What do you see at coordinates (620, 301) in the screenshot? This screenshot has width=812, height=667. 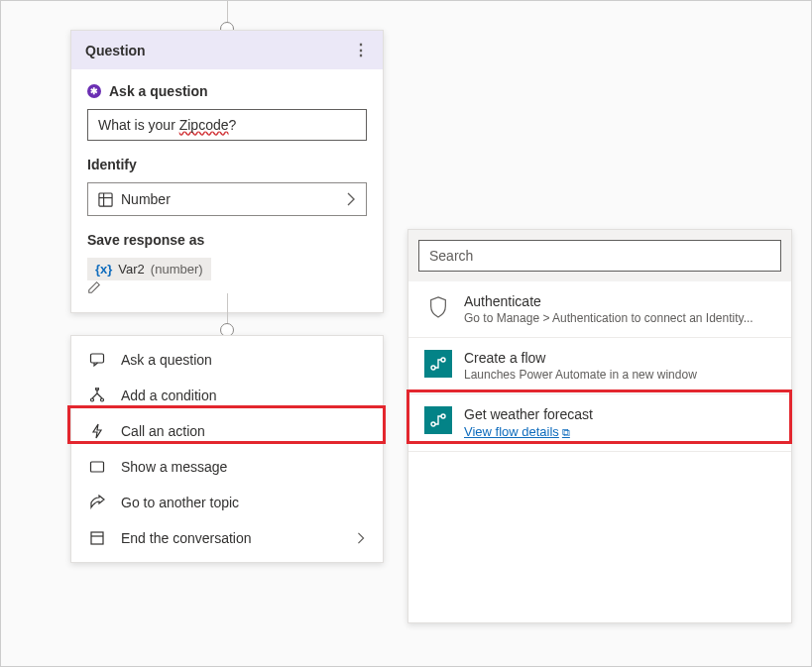 I see `panel-item-title: Authenticate` at bounding box center [620, 301].